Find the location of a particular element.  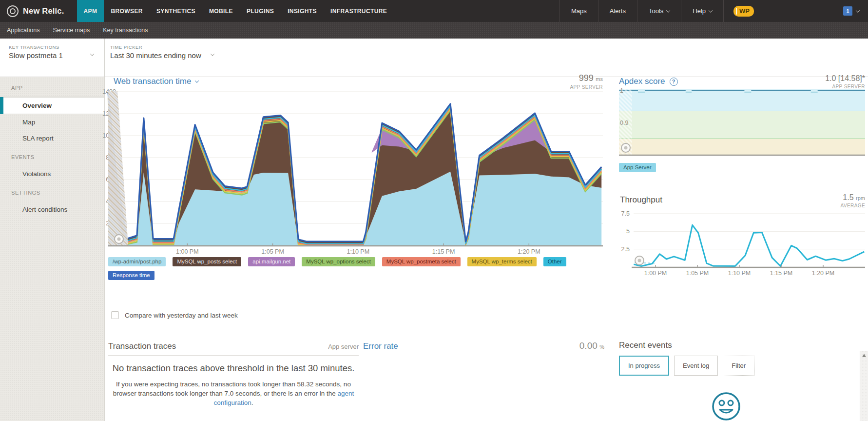

error-rate-unit: % is located at coordinates (602, 347).